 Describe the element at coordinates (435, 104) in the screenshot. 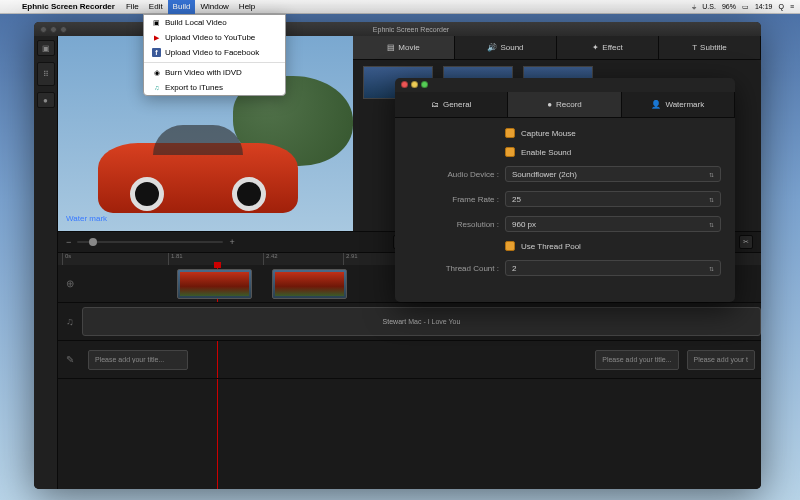

I see `general-icon: 🗂` at that location.